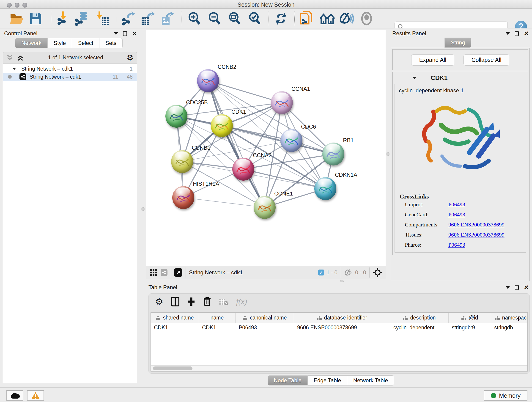 This screenshot has width=532, height=402. Describe the element at coordinates (173, 369) in the screenshot. I see `table-hscroll-thumb` at that location.